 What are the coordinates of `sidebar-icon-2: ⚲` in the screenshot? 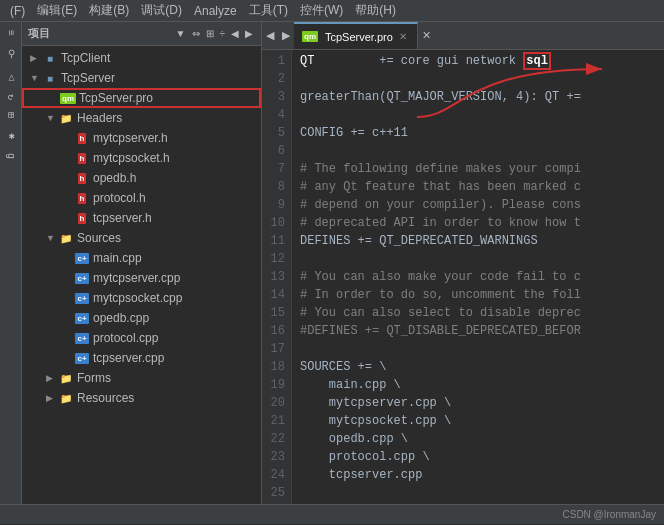 It's located at (10, 54).